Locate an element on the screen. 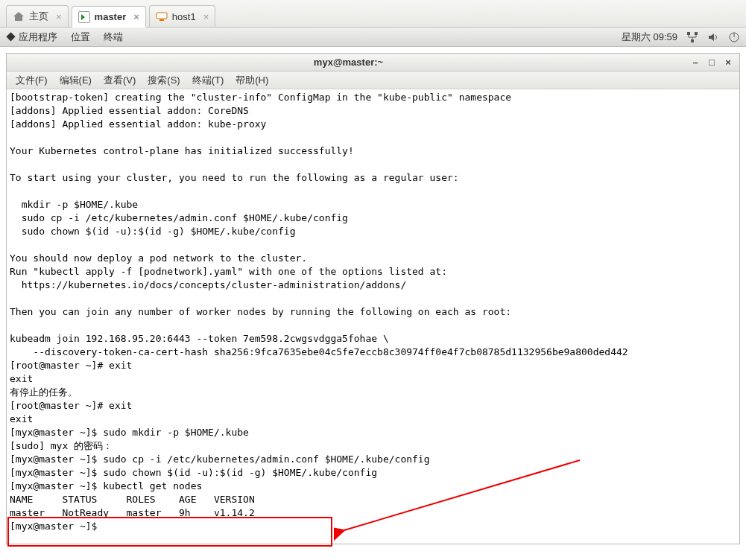 The width and height of the screenshot is (746, 560). tab-host1-label: host1 is located at coordinates (184, 16).